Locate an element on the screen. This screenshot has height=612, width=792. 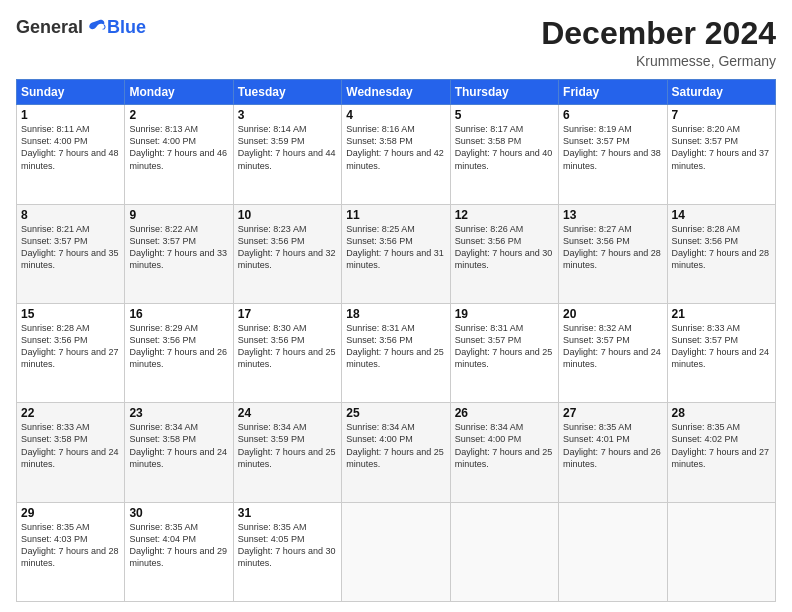
calendar-cell: 22 Sunrise: 8:33 AMSunset: 3:58 PMDaylig… is located at coordinates (71, 452).